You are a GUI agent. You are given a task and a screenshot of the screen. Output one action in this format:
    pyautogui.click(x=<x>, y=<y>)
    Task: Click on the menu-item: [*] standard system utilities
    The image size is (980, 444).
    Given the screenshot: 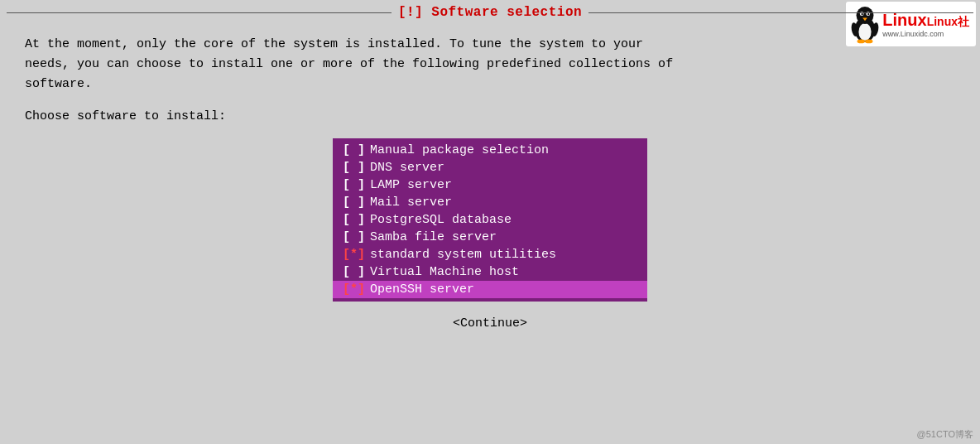 What is the action you would take?
    pyautogui.click(x=490, y=255)
    